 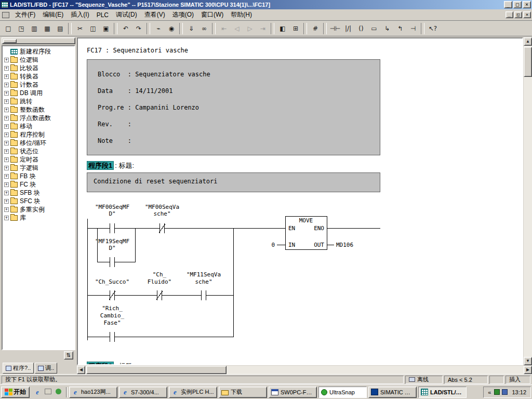 What do you see at coordinates (508, 5) in the screenshot?
I see `minimize-button: _` at bounding box center [508, 5].